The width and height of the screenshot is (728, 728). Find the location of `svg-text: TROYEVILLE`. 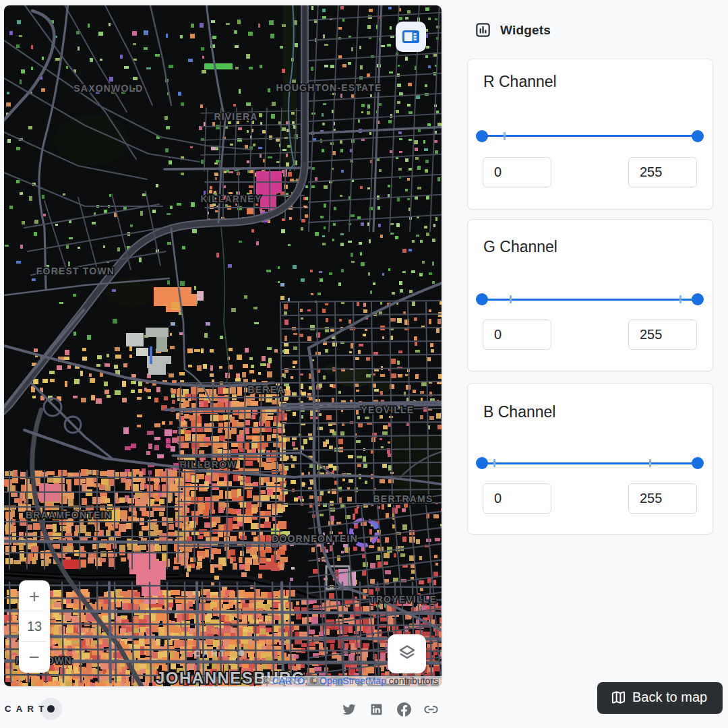

svg-text: TROYEVILLE is located at coordinates (403, 599).